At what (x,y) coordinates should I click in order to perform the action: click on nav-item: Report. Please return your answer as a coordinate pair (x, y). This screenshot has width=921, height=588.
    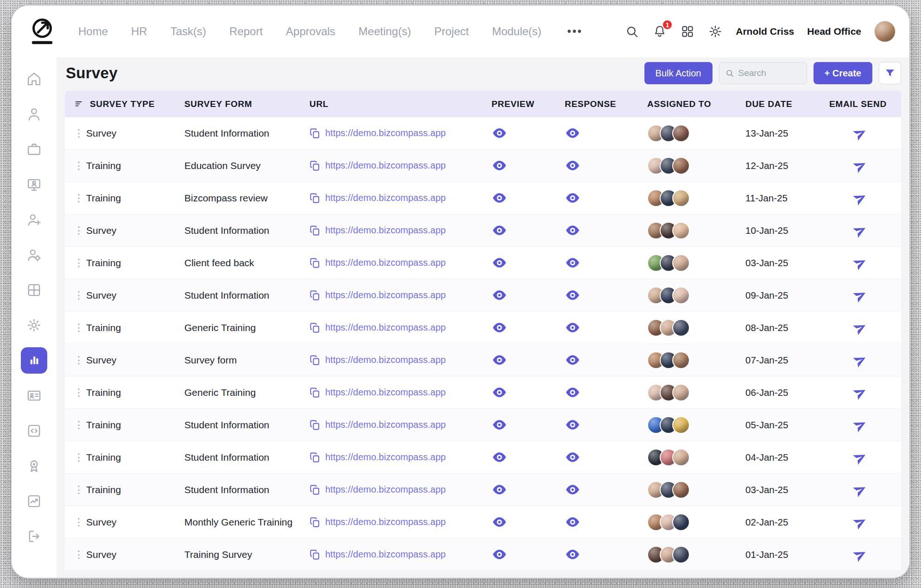
    Looking at the image, I should click on (246, 31).